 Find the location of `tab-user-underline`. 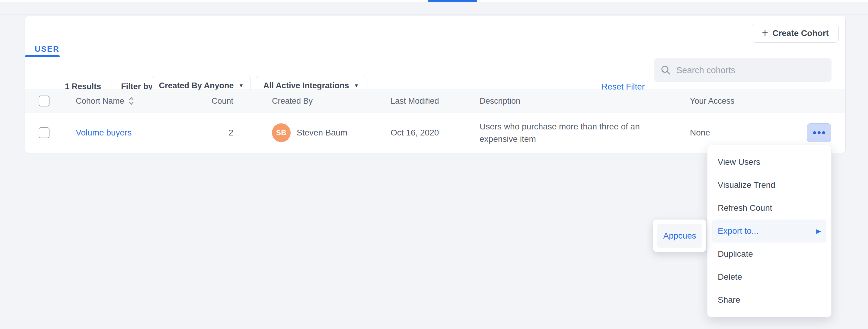

tab-user-underline is located at coordinates (42, 56).